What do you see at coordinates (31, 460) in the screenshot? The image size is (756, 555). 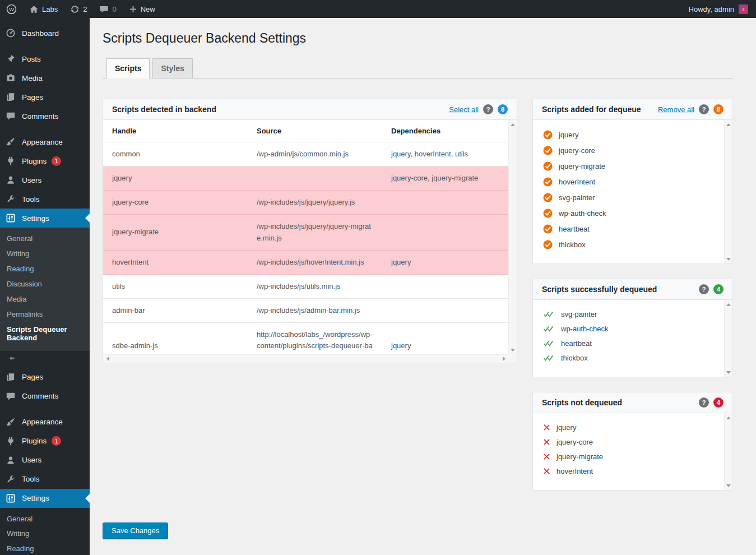 I see `sidebar-item-label: Users` at bounding box center [31, 460].